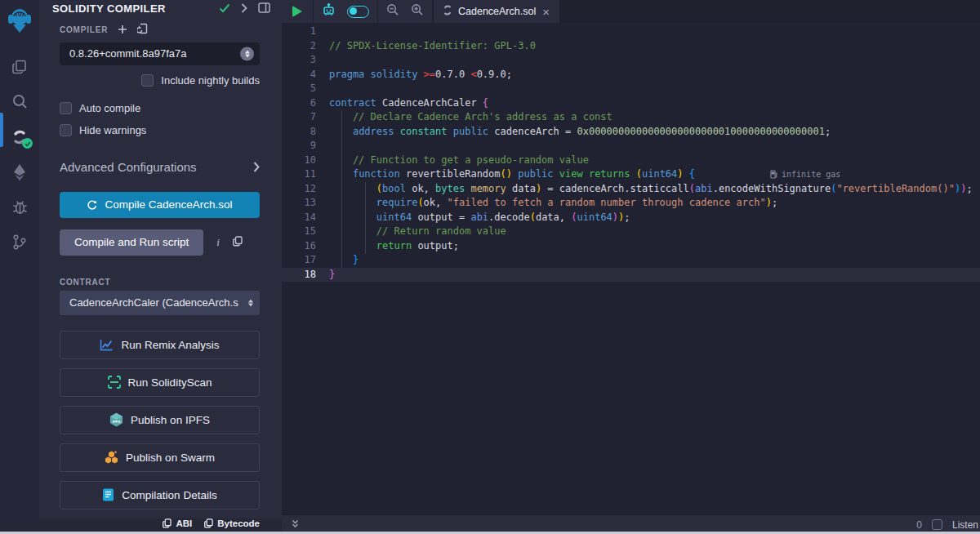 Image resolution: width=980 pixels, height=534 pixels. What do you see at coordinates (328, 11) in the screenshot?
I see `ai-copilot-robot-icon` at bounding box center [328, 11].